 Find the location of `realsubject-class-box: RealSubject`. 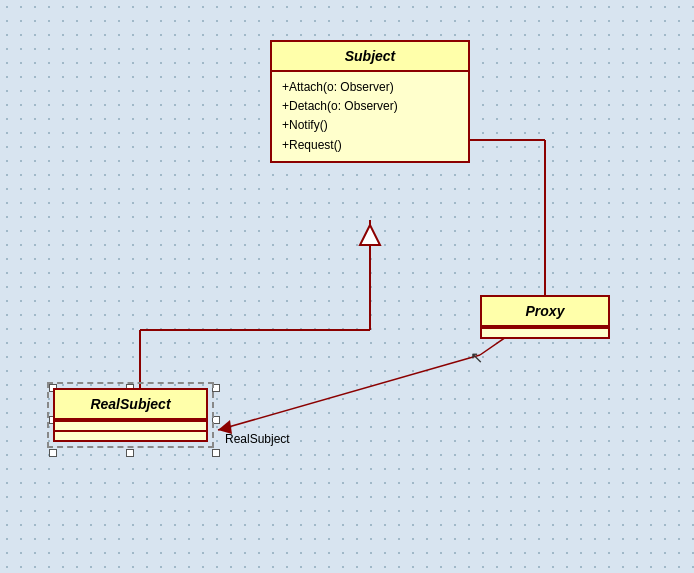

realsubject-class-box: RealSubject is located at coordinates (130, 415).